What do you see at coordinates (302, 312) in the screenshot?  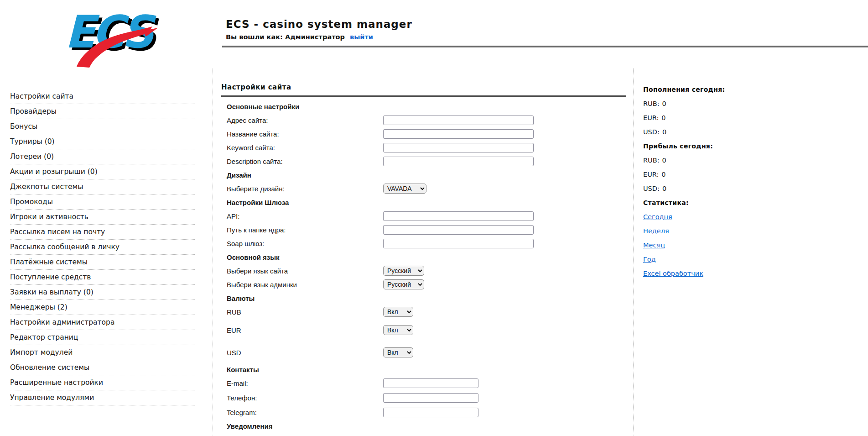 I see `field-label-rub: RUB` at bounding box center [302, 312].